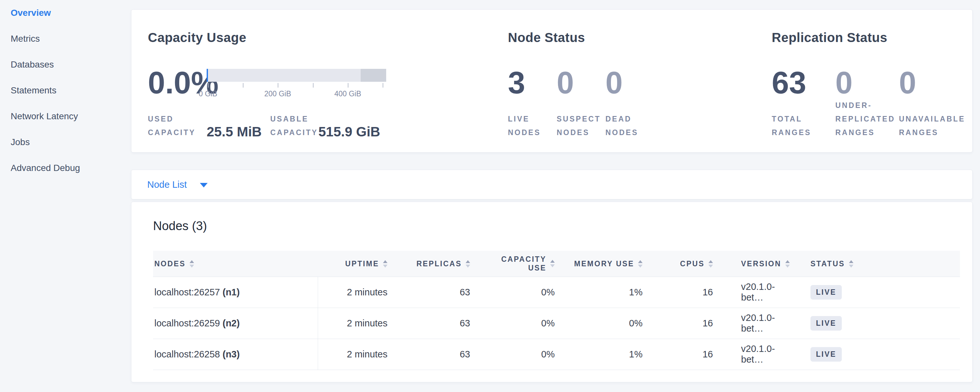 The height and width of the screenshot is (392, 980). Describe the element at coordinates (605, 323) in the screenshot. I see `memory-use-cell: 0%` at that location.